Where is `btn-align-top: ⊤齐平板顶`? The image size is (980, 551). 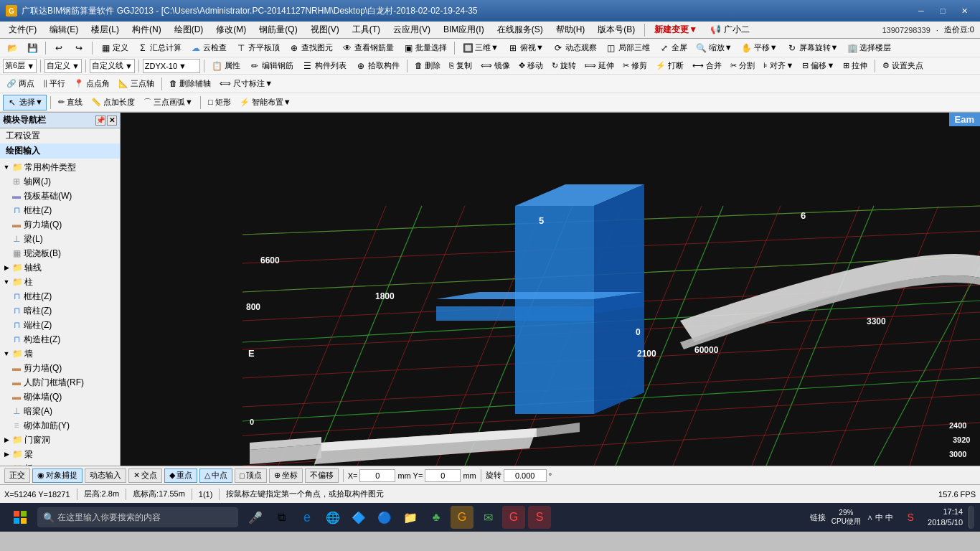
btn-align-top: ⊤齐平板顶 is located at coordinates (258, 48).